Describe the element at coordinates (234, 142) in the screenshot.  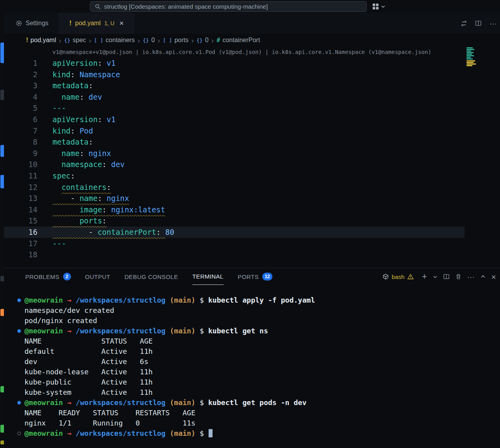
I see `editor-line: 8metadata:` at that location.